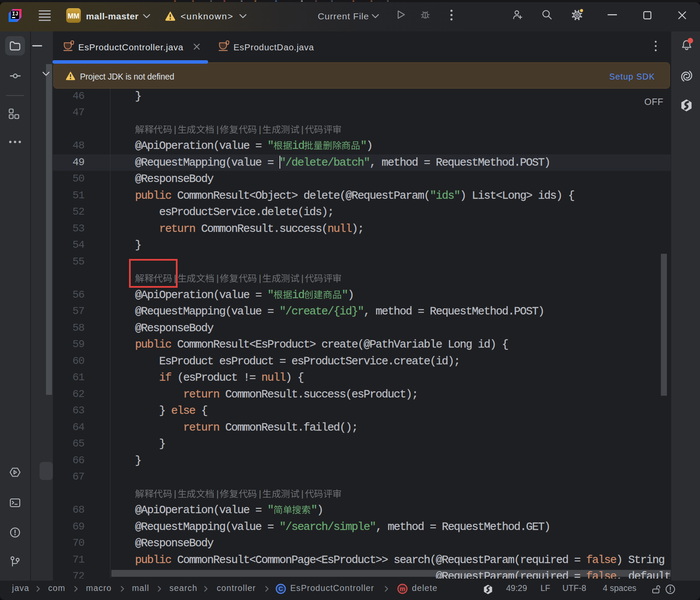 Image resolution: width=700 pixels, height=600 pixels. I want to click on svg-text: m, so click(402, 589).